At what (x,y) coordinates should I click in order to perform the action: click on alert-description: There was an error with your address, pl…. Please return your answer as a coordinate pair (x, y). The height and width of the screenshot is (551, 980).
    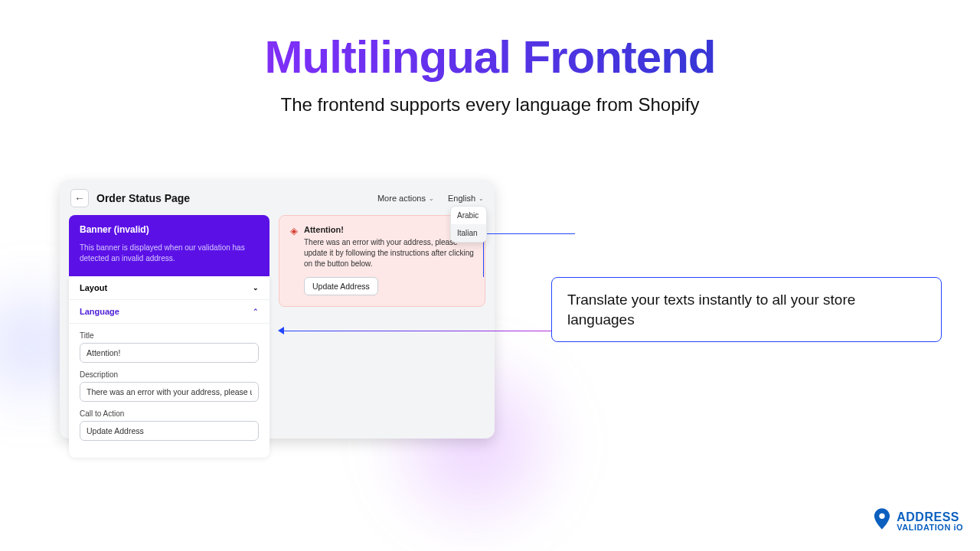
    Looking at the image, I should click on (389, 253).